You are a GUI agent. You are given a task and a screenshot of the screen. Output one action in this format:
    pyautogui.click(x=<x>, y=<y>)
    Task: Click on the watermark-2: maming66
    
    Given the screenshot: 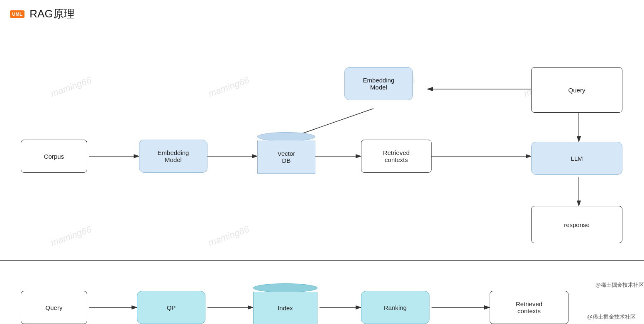 What is the action you would take?
    pyautogui.click(x=229, y=87)
    